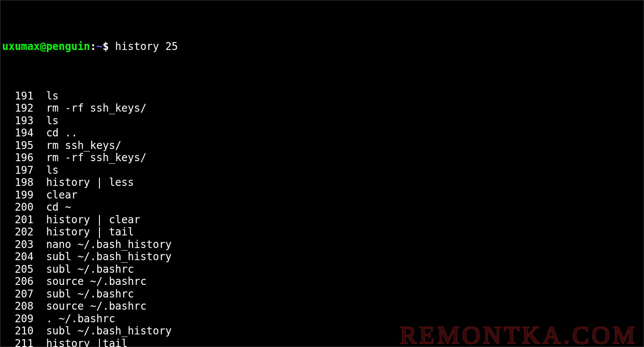 This screenshot has width=644, height=347. Describe the element at coordinates (322, 245) in the screenshot. I see `history-line: 203 nano ~/.bash_history` at that location.